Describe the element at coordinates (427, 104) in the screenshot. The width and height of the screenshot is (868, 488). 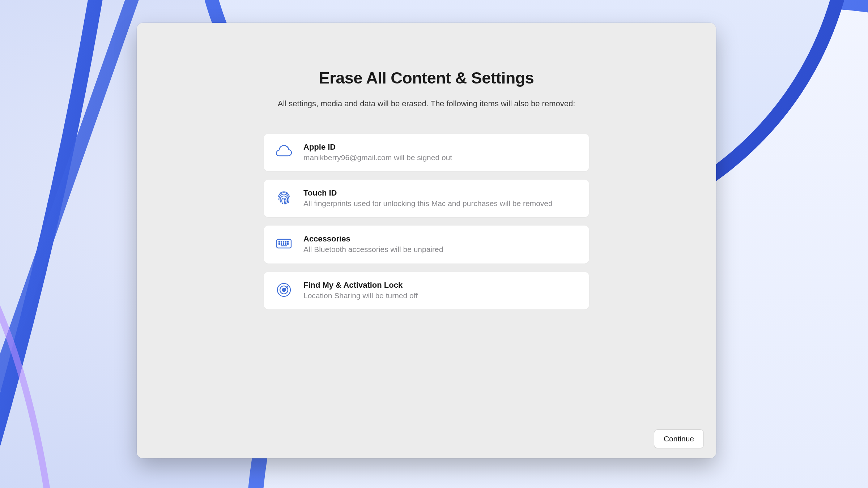
I see `dialog-subtitle: All settings, media and data will be era…` at that location.